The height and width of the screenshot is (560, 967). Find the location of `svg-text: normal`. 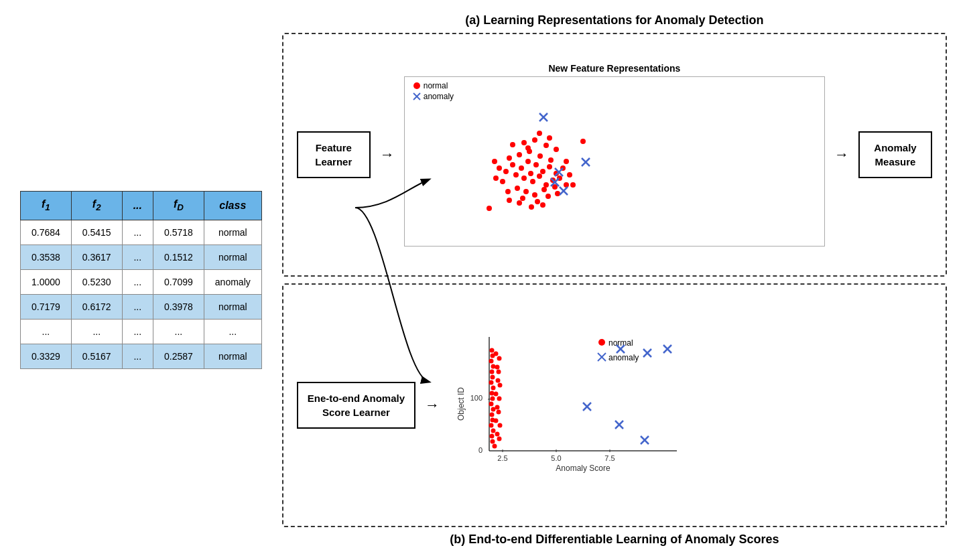

svg-text: normal is located at coordinates (621, 343).